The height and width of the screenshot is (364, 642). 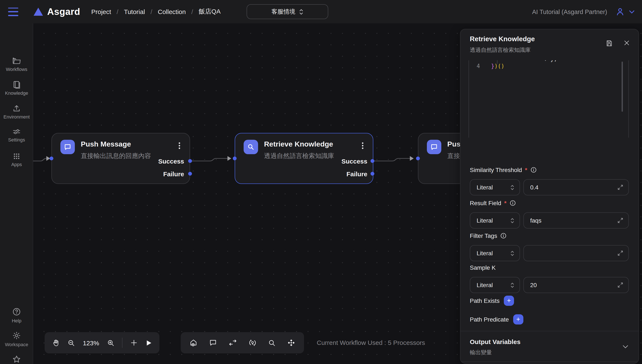 I want to click on node-retrieve-knowledge: Retrieve Knowledge 透過自然語言檢索知識庫 Success F…, so click(x=304, y=158).